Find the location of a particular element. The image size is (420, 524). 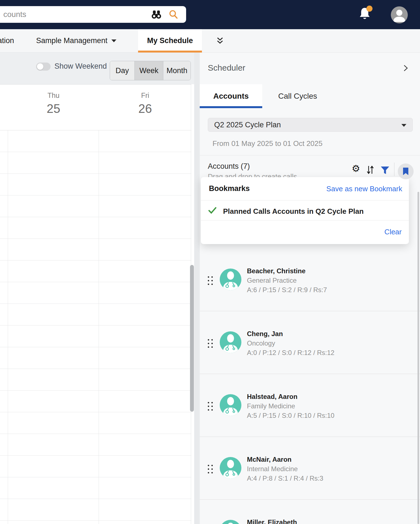

weekday-label: Thu is located at coordinates (53, 96).